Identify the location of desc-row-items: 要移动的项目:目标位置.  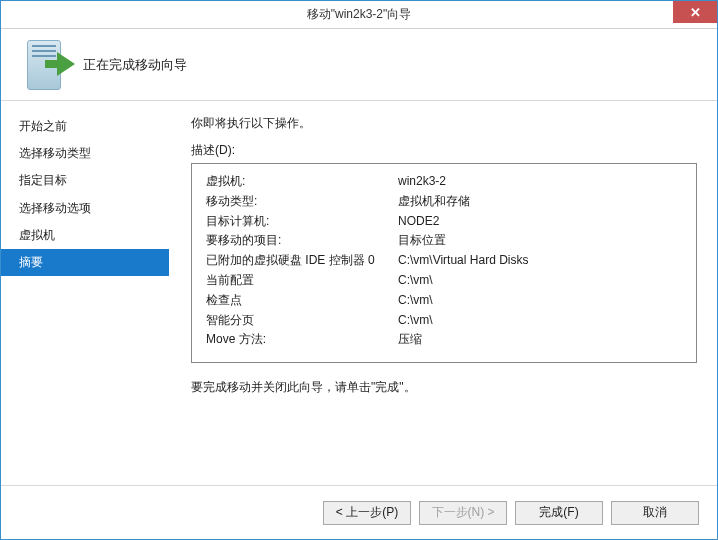
(446, 241).